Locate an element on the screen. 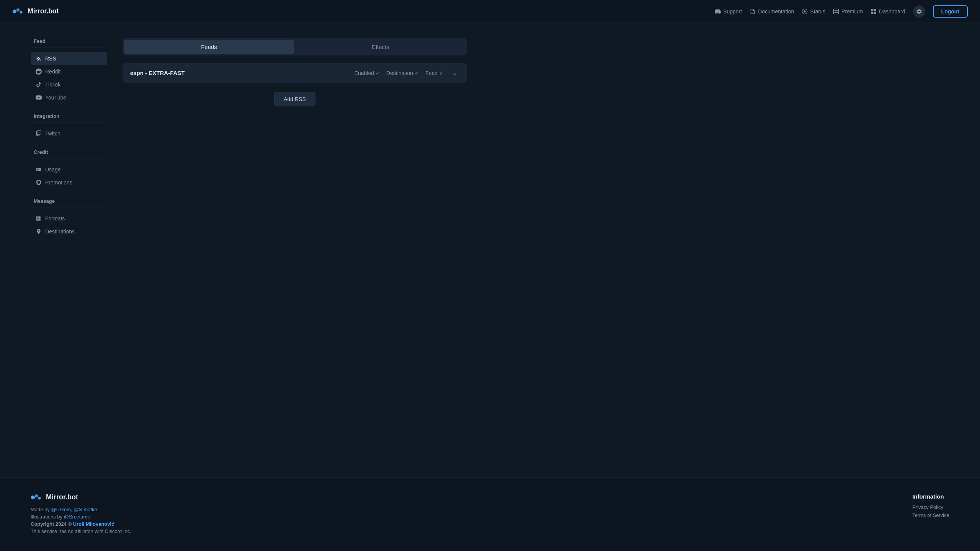 The width and height of the screenshot is (980, 551). tab-effects: Effects is located at coordinates (381, 47).